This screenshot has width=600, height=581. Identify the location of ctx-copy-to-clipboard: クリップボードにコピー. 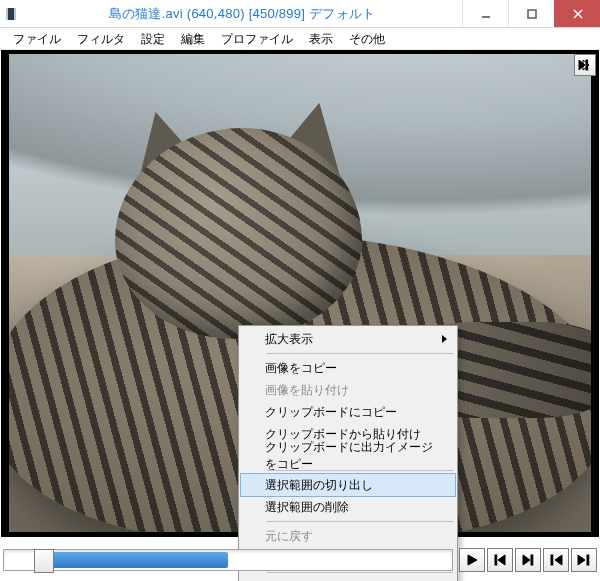
(348, 412).